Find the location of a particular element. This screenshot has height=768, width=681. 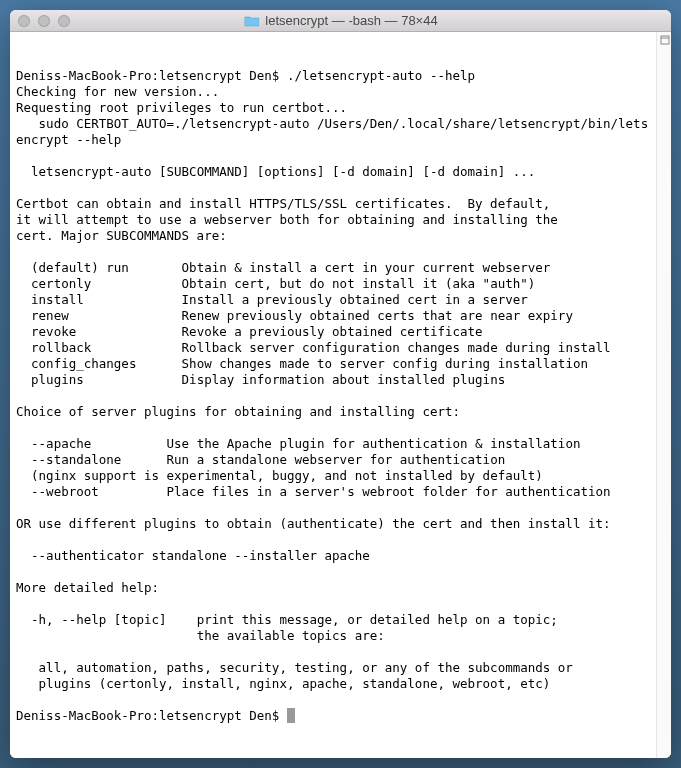

close-button is located at coordinates (24, 21).